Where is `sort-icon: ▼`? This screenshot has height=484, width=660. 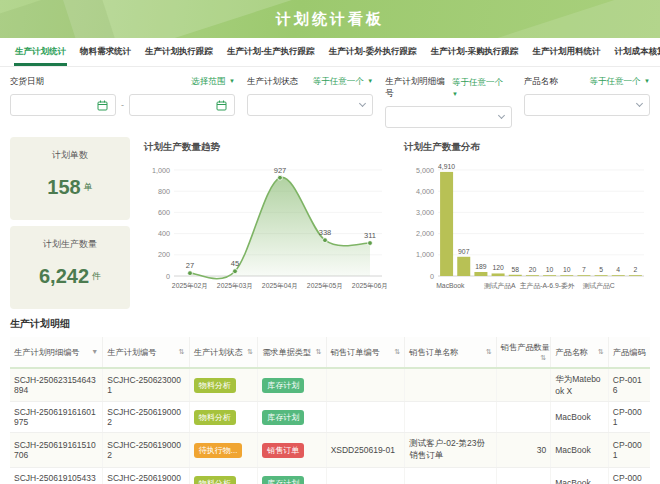 sort-icon: ▼ is located at coordinates (94, 352).